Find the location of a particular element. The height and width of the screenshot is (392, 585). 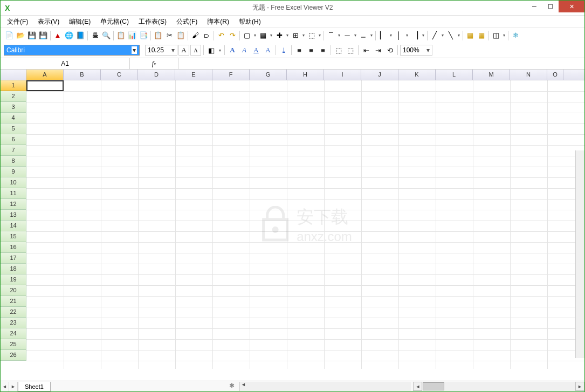

cut-icon: ✂ is located at coordinates (169, 36).